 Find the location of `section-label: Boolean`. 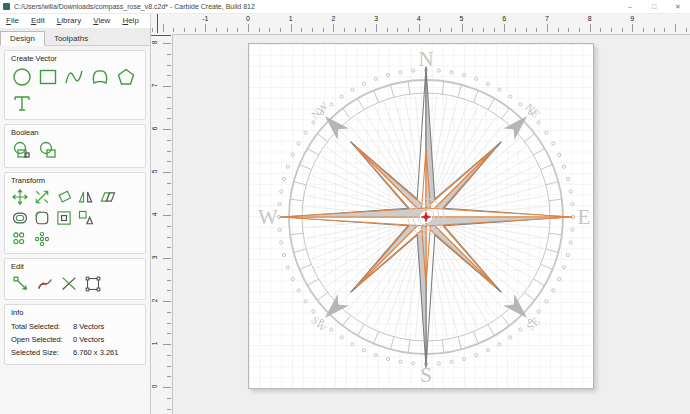

section-label: Boolean is located at coordinates (75, 132).